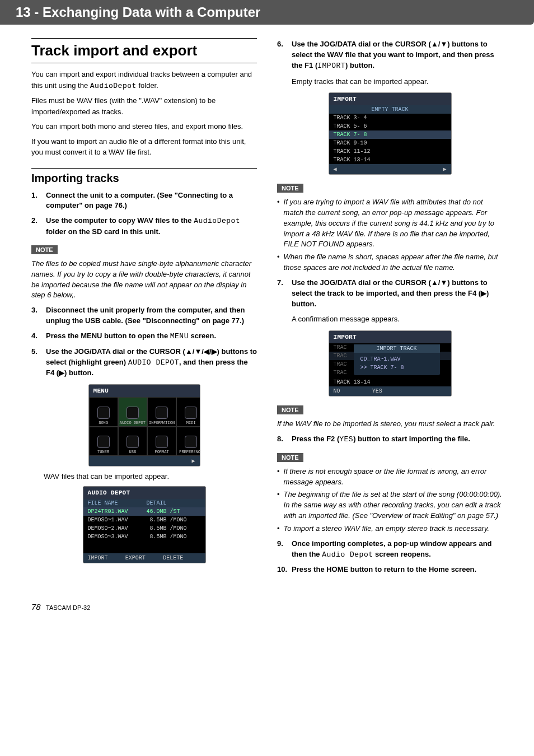 Image resolution: width=534 pixels, height=756 pixels. What do you see at coordinates (144, 525) in the screenshot?
I see `audio-depot-screenshot: AUDIO DEPOT FILE NAMEDETAIL DP24TR01.WAV…` at bounding box center [144, 525].